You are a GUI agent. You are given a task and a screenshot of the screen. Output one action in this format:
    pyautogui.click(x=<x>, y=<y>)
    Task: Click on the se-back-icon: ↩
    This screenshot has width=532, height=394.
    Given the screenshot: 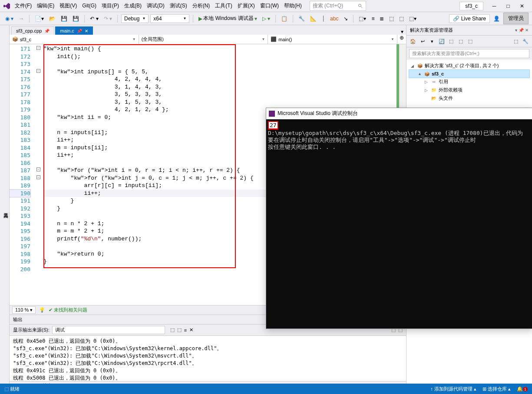 What is the action you would take?
    pyautogui.click(x=423, y=41)
    